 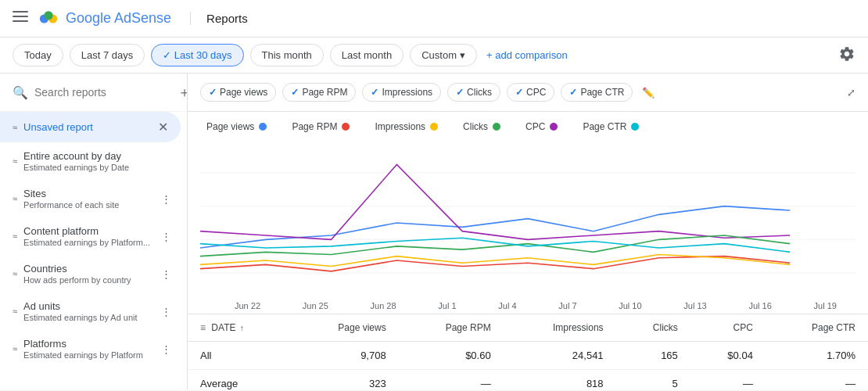 I want to click on sidebar-item-icon-entire: ≈, so click(x=15, y=161).